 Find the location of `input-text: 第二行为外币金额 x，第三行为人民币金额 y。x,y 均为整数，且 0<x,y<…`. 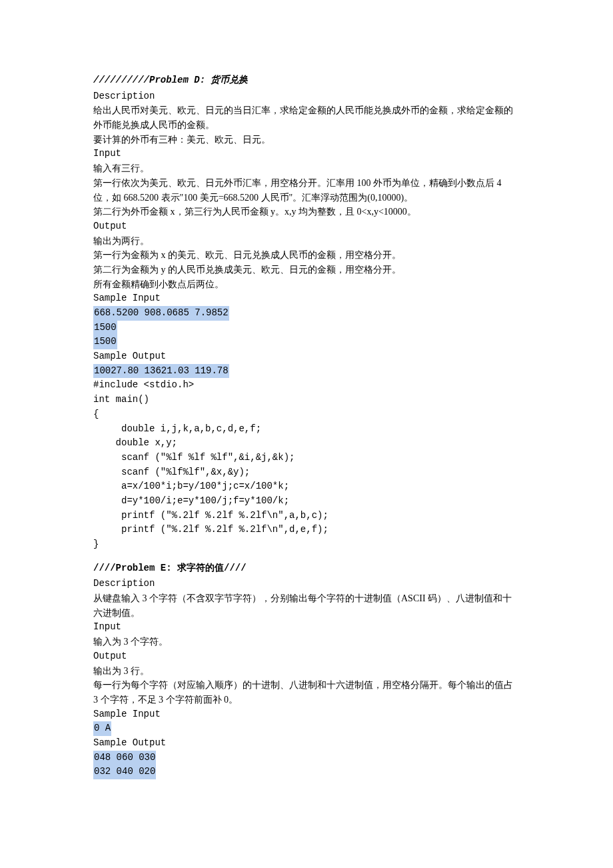

input-text: 第二行为外币金额 x，第三行为人民币金额 y。x,y 均为整数，且 0<x,y<… is located at coordinates (306, 212).